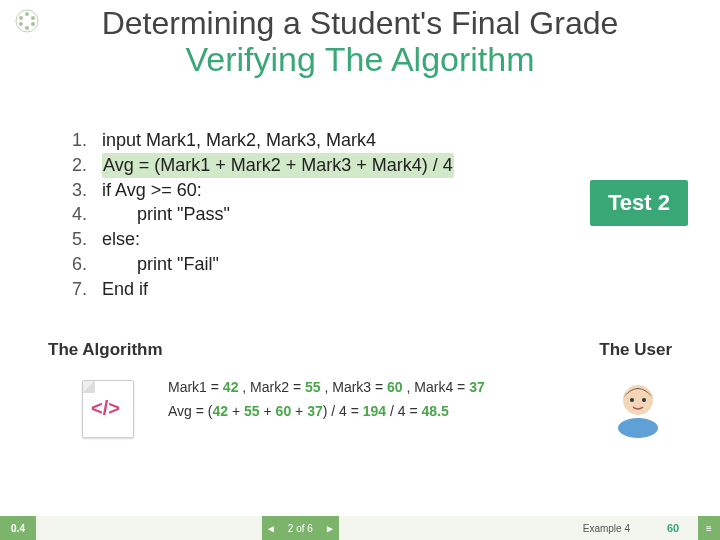  I want to click on trace-text: Mark1 =, so click(194, 387).